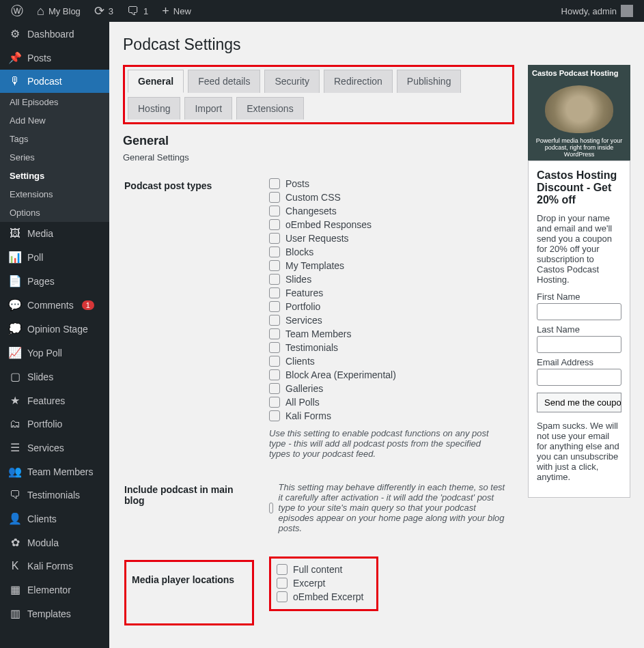 This screenshot has height=648, width=644. Describe the element at coordinates (388, 293) in the screenshot. I see `post-type-row: Features` at that location.